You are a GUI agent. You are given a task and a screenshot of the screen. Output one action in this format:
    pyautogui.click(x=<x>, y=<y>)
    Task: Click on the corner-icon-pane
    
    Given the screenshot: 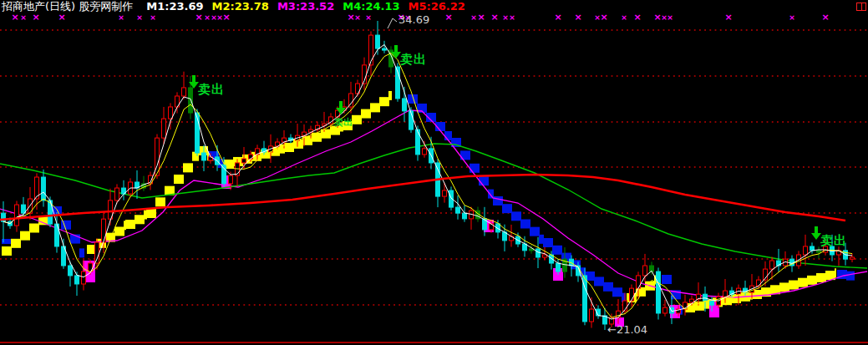 What is the action you would take?
    pyautogui.click(x=864, y=7)
    